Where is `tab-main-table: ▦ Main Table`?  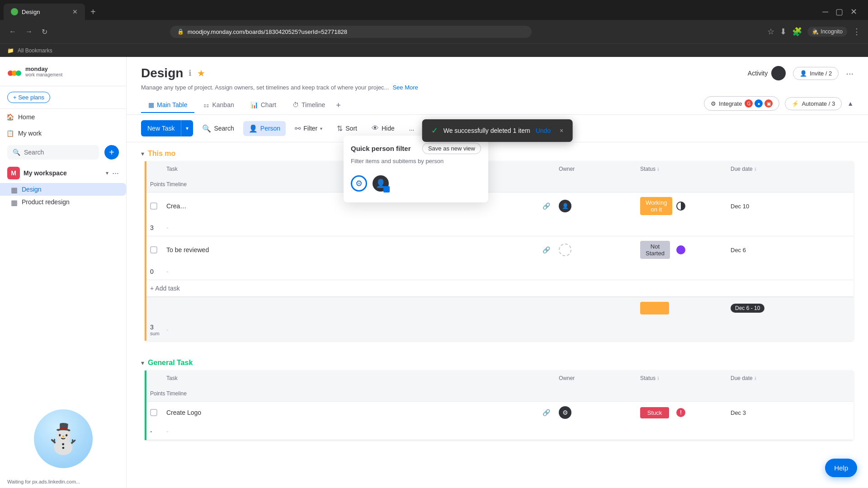
tab-main-table: ▦ Main Table is located at coordinates (168, 105).